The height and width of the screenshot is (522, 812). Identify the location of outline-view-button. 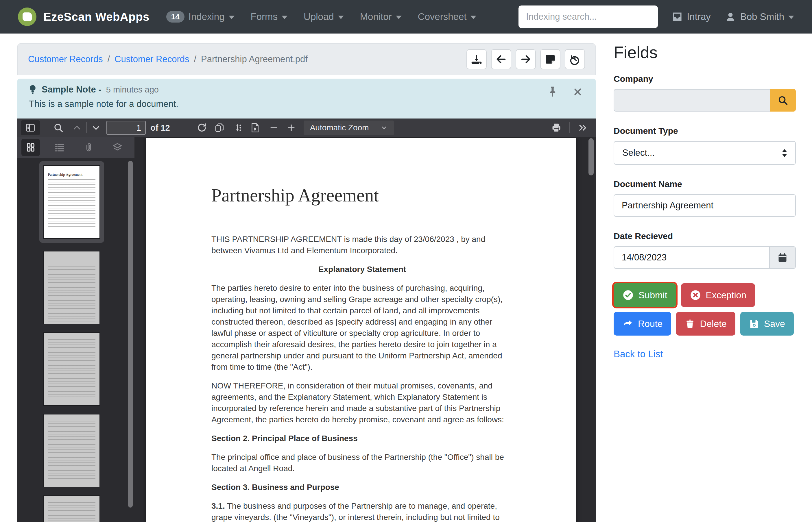
(60, 147).